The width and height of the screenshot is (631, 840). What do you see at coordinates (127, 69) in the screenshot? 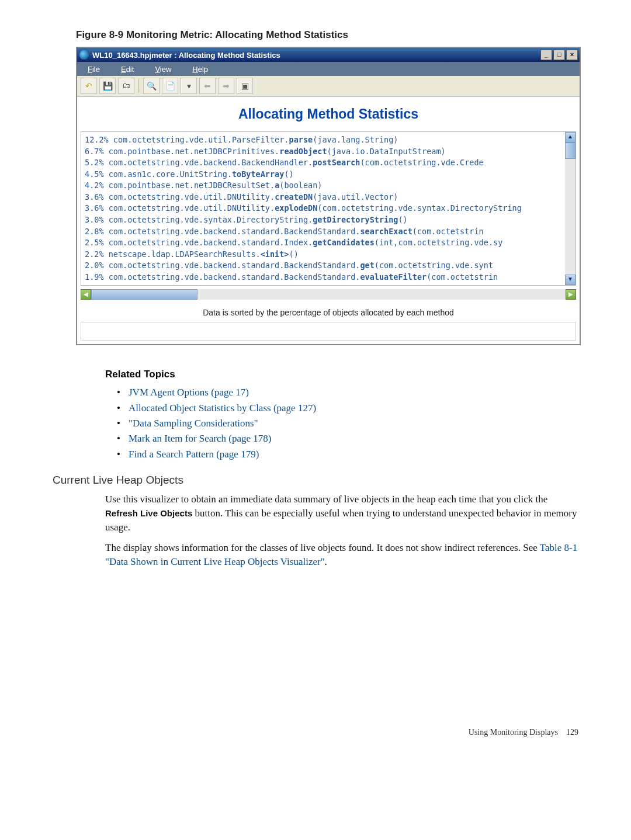
I see `menu-edit: Edit` at bounding box center [127, 69].